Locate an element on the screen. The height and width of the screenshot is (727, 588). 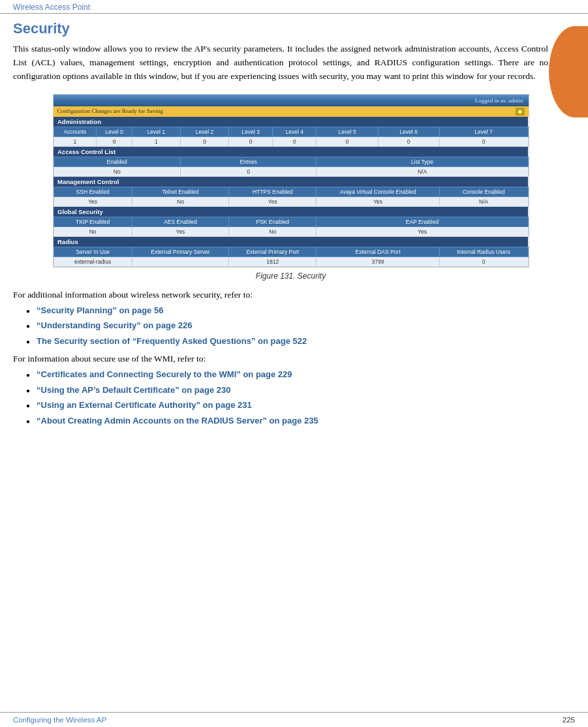
mgmt-val-telnet: No is located at coordinates (180, 201).